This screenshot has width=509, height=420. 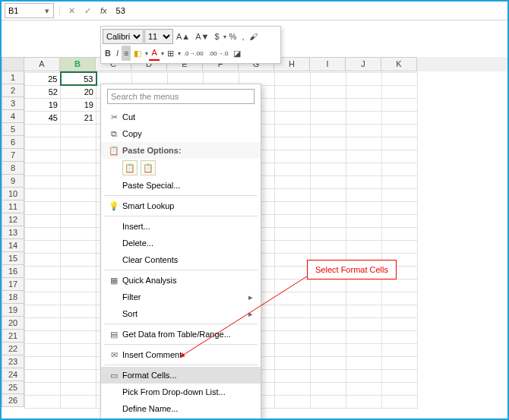 I want to click on menu-format-cells: ▭Format Cells..., so click(x=181, y=375).